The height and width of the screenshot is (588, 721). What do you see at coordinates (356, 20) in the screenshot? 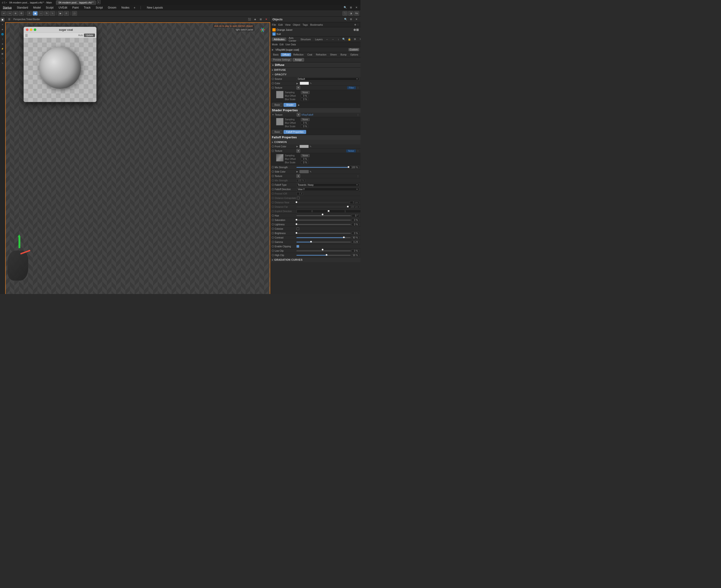
I see `objects-close-icon: ✕` at bounding box center [356, 20].